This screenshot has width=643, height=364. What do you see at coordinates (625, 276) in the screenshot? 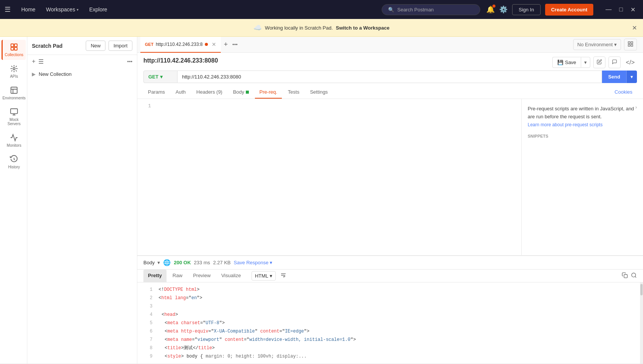
I see `copy-icon` at bounding box center [625, 276].